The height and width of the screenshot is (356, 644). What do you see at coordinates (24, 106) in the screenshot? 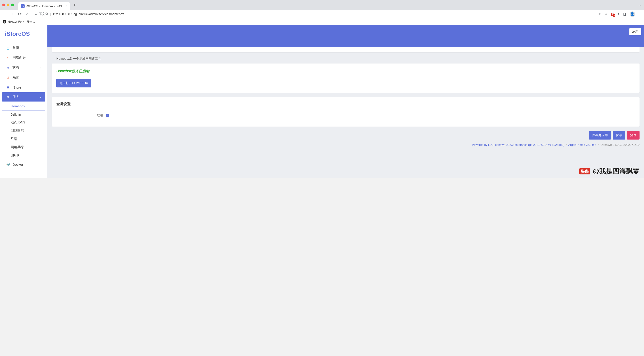
I see `sidebar-subitem-homebox: Homebox` at bounding box center [24, 106].